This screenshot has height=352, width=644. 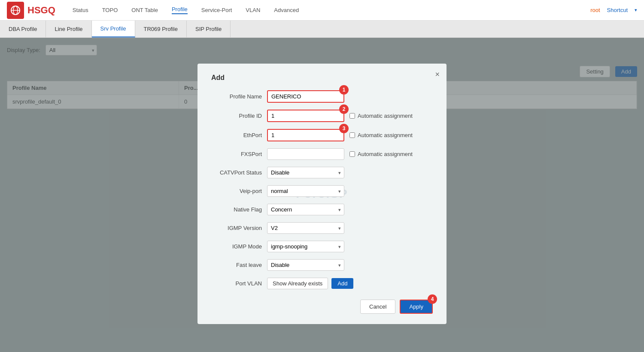 I want to click on nav-right: root Shortcut ▾, so click(x=614, y=10).